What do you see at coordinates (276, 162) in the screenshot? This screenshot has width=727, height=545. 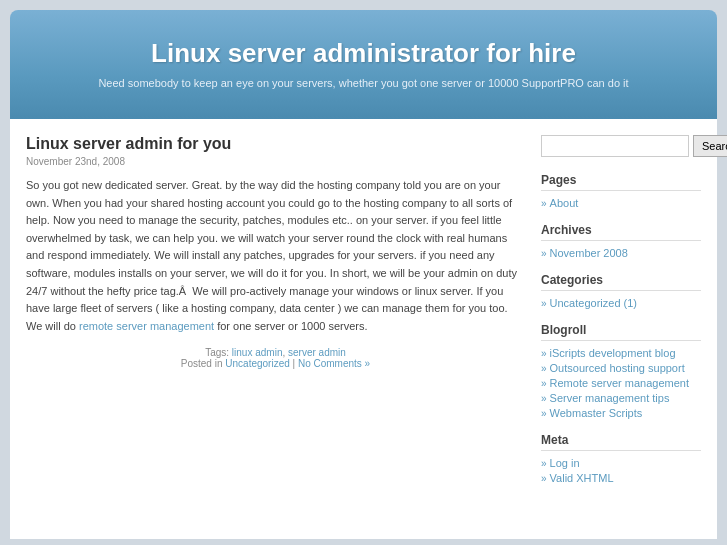 I see `post-date: November 23nd, 2008` at bounding box center [276, 162].